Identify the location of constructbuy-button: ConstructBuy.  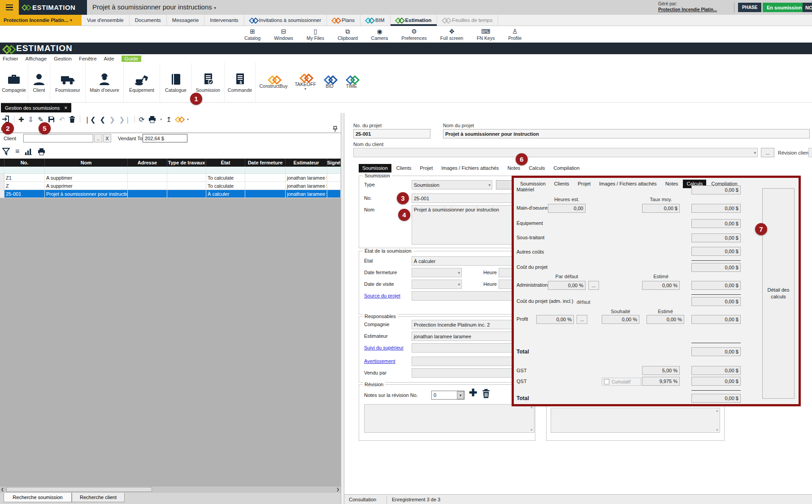
(274, 82).